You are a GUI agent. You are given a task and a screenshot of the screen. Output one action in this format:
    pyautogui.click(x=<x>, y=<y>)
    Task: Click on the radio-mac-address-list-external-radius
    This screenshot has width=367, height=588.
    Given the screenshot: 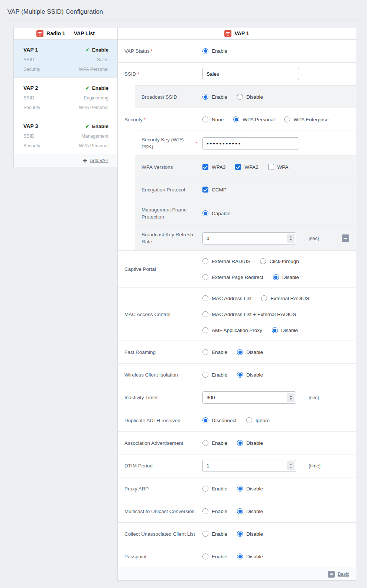 What is the action you would take?
    pyautogui.click(x=205, y=314)
    